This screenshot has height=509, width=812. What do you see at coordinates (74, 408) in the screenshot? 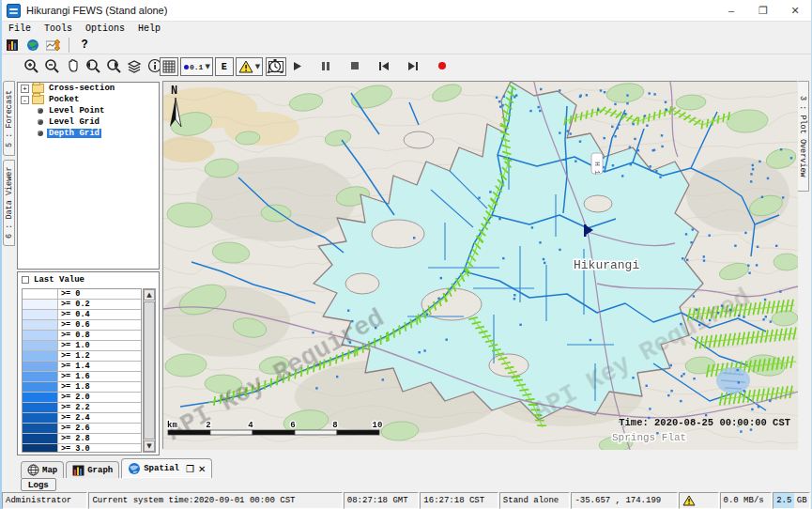
I see `legend-label: >= 2.2` at bounding box center [74, 408].